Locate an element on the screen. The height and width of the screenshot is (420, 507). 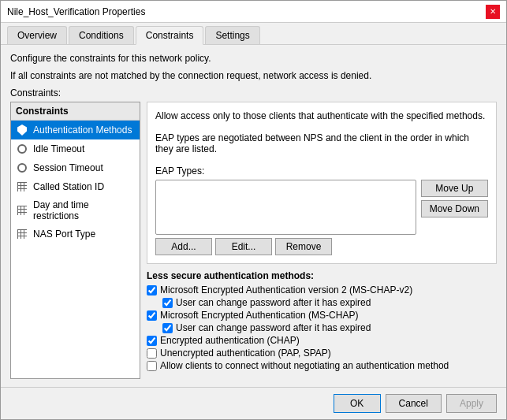
apply-button: Apply is located at coordinates (472, 403).